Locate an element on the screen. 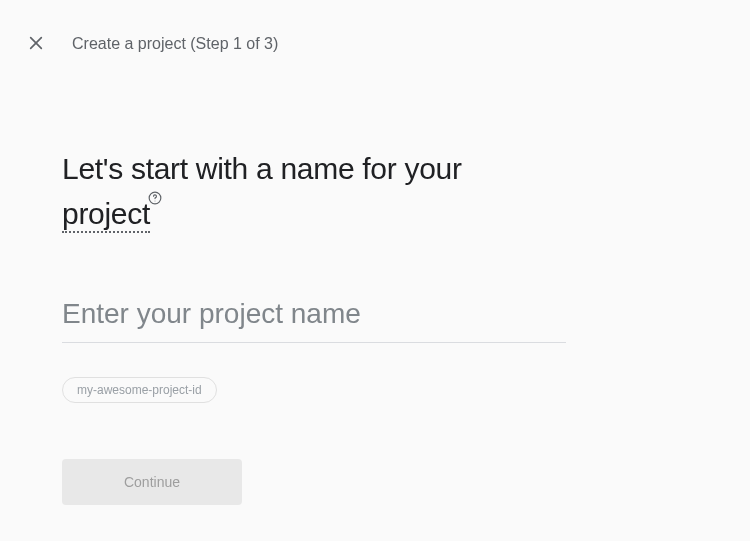 The width and height of the screenshot is (750, 541). project-name-field-wrapper is located at coordinates (314, 318).